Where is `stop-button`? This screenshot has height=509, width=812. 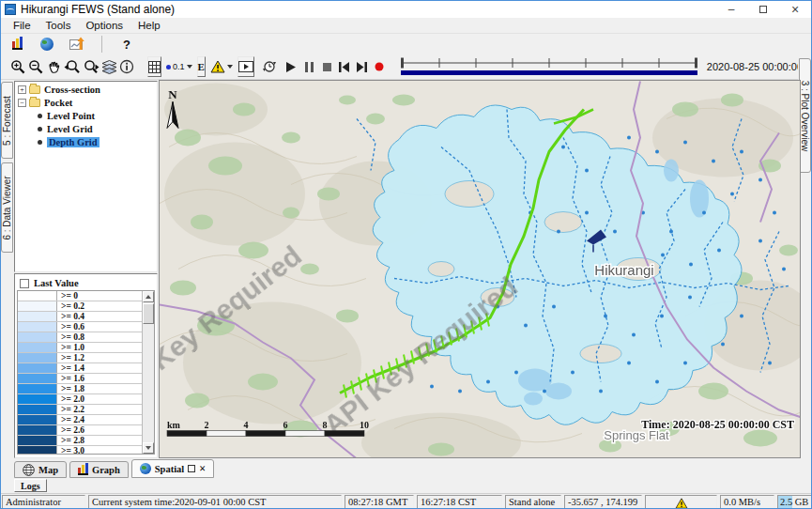
stop-button is located at coordinates (327, 67).